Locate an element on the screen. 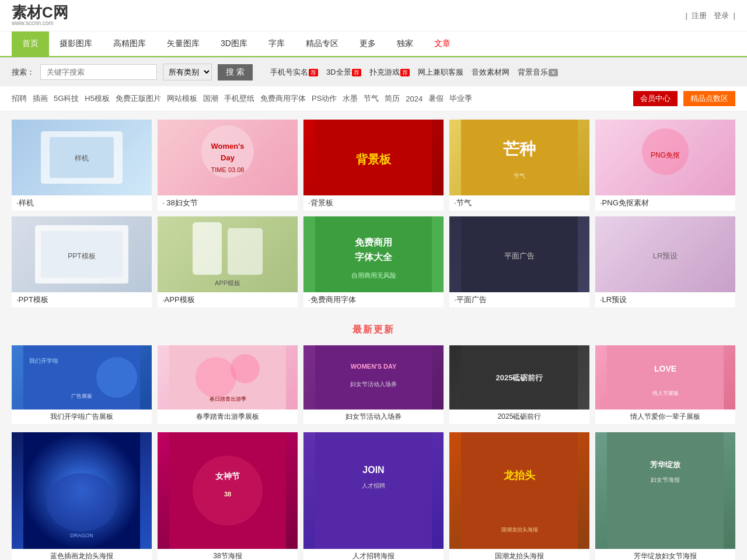  tags-bar: 招聘 插画 5G科技 H5模板 免费正版图片 网站模板 国潮 手机壁纸 免费商用… is located at coordinates (374, 99).